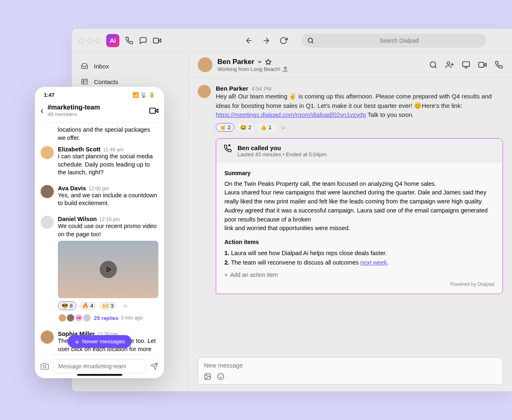 This screenshot has width=512, height=420. I want to click on message: Daniel Wilson12:15 pm We could use our r…, so click(99, 269).